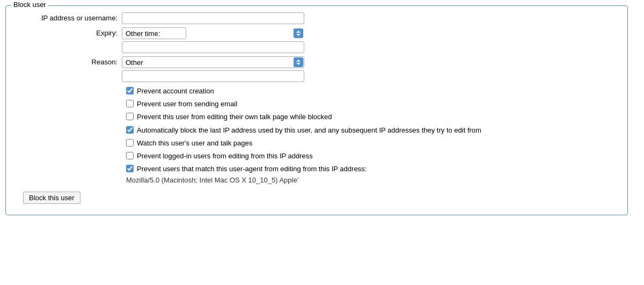 This screenshot has width=644, height=285. Describe the element at coordinates (68, 61) in the screenshot. I see `reason-label: Reason:` at that location.